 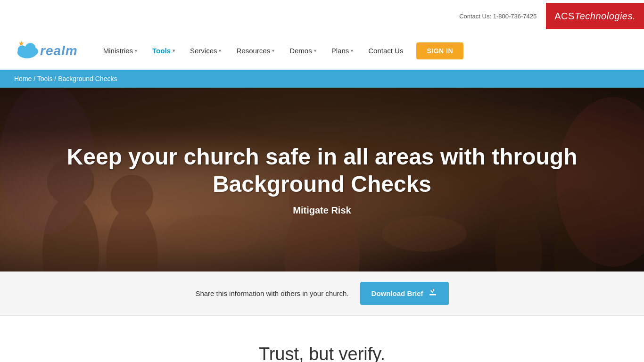 I want to click on contact-phone: Contact Us: 1-800-736-7425, so click(x=498, y=16).